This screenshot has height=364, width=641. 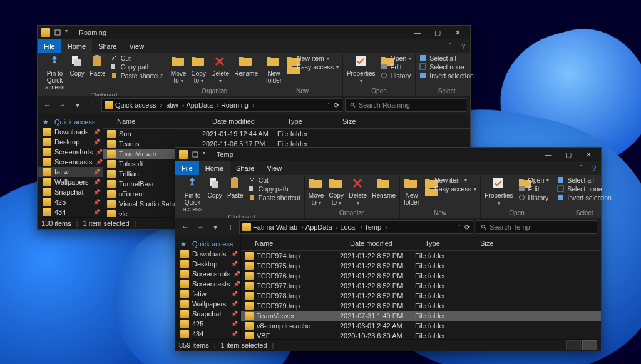 I want to click on titlebar: ▾ Roaming — ▢ ✕, so click(x=254, y=33).